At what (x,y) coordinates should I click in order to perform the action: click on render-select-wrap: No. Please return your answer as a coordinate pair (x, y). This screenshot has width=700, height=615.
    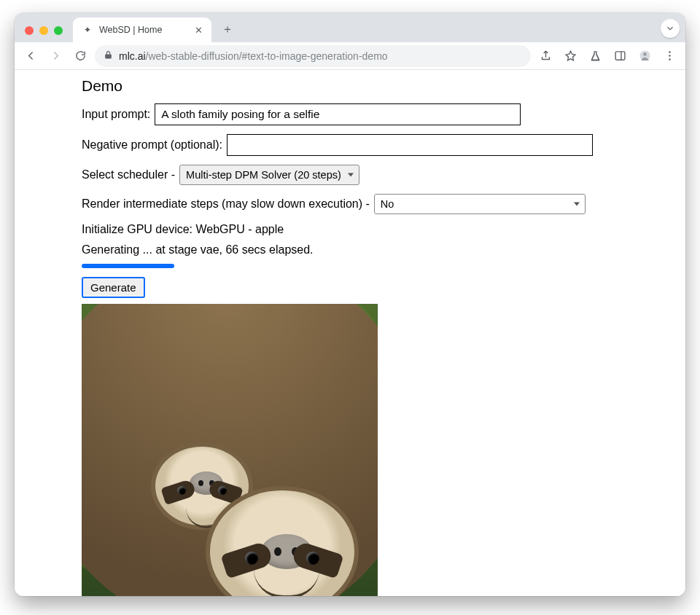
    Looking at the image, I should click on (480, 204).